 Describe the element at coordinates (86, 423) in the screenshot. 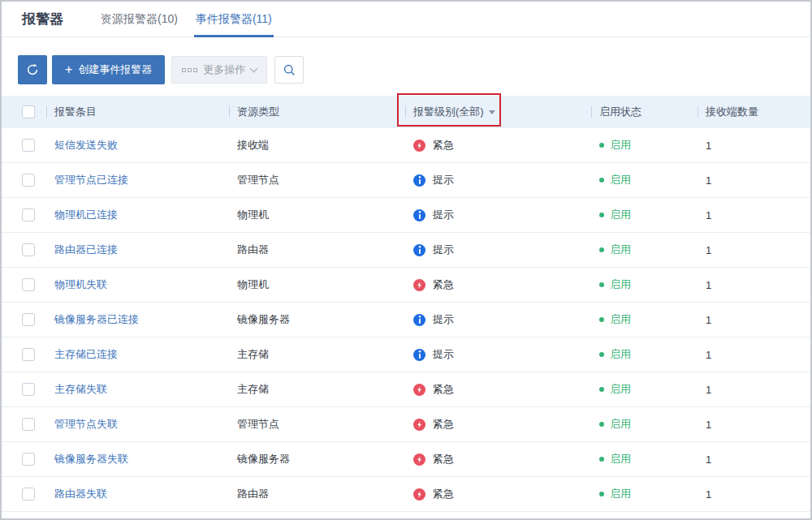

I see `alarm-name-link: 管理节点失联` at that location.